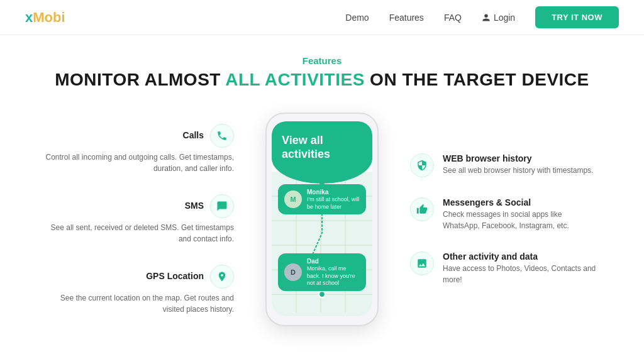 This screenshot has height=364, width=644. What do you see at coordinates (140, 163) in the screenshot?
I see `calls-desc: Control all incoming and outgoing calls.…` at bounding box center [140, 163].